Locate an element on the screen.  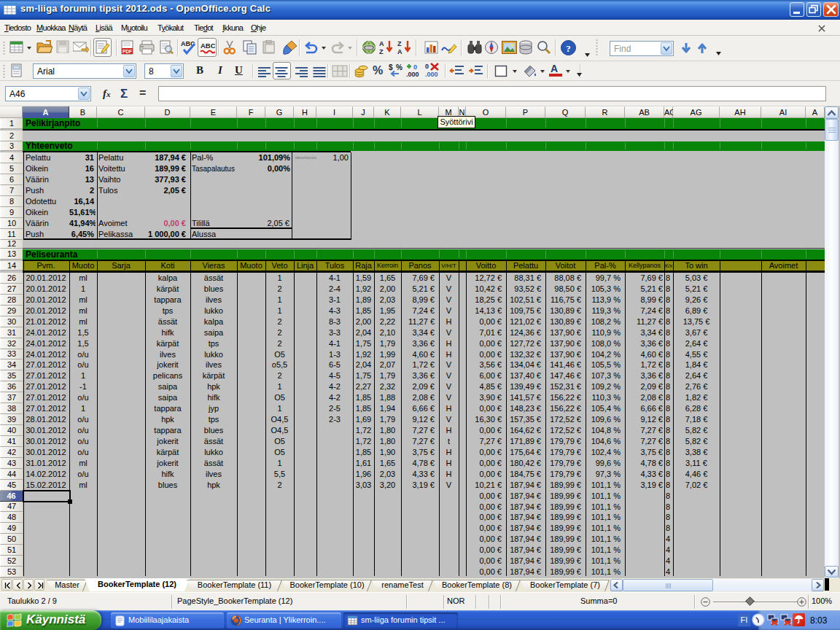
svg-text: ABC is located at coordinates (208, 45).